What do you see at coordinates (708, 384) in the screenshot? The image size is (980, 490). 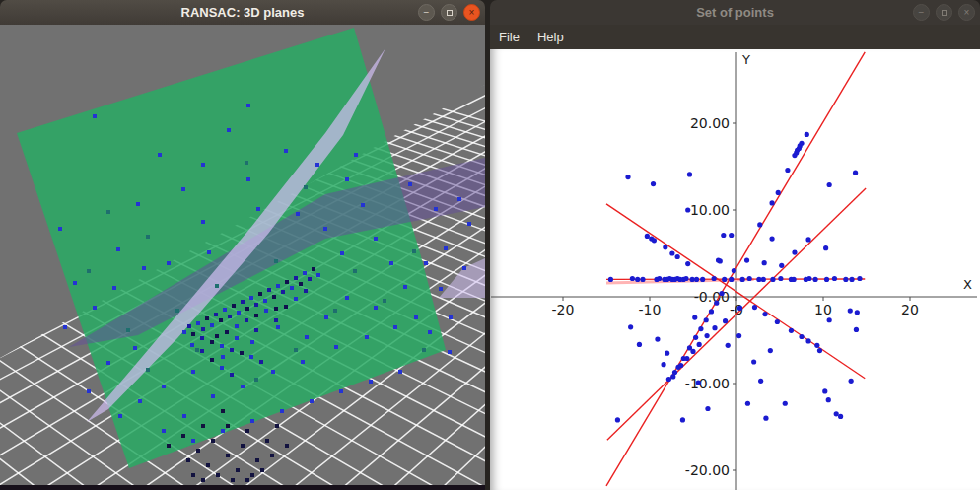 I see `y-tick-label: -10.00` at bounding box center [708, 384].